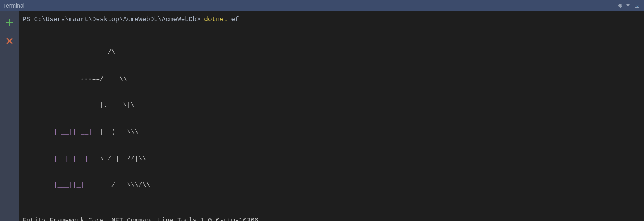 The height and width of the screenshot is (221, 644). Describe the element at coordinates (235, 20) in the screenshot. I see `prompt-arg: ef` at that location.